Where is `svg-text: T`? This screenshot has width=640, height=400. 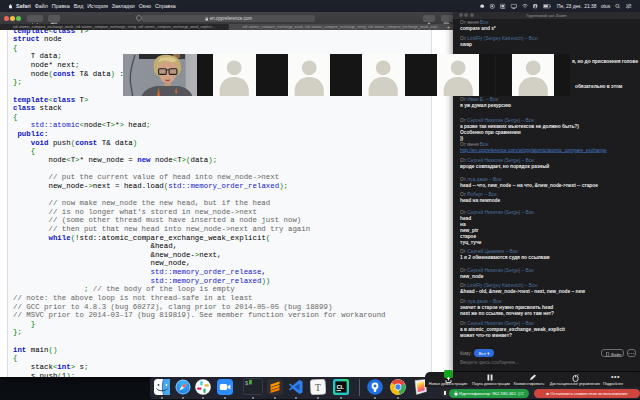 svg-text: T is located at coordinates (318, 388).